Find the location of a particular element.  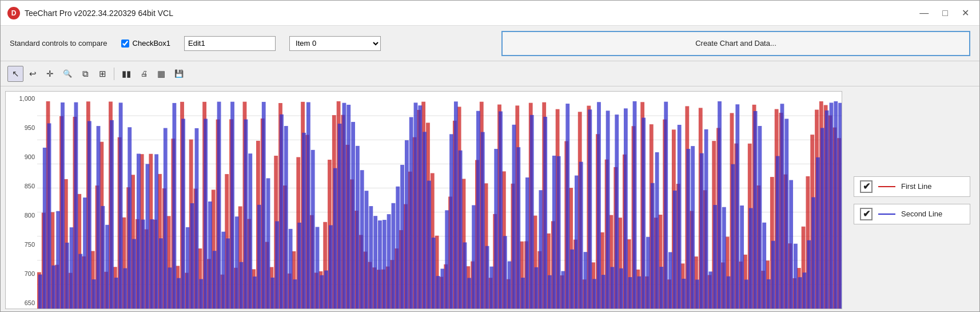

save-tool-button: 💾 is located at coordinates (179, 74).